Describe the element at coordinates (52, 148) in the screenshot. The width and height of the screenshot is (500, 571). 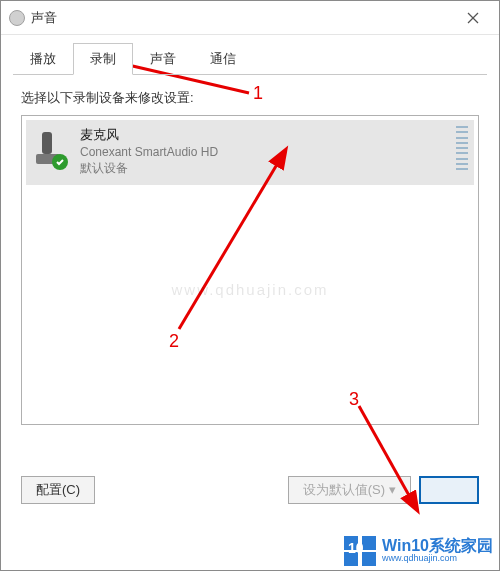
I see `microphone-icon` at that location.